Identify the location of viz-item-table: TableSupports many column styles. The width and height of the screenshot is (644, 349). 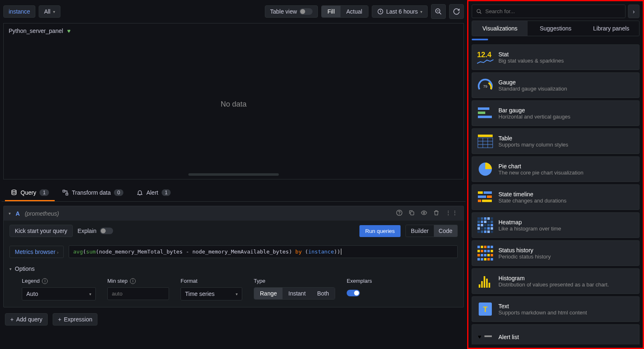
(556, 141).